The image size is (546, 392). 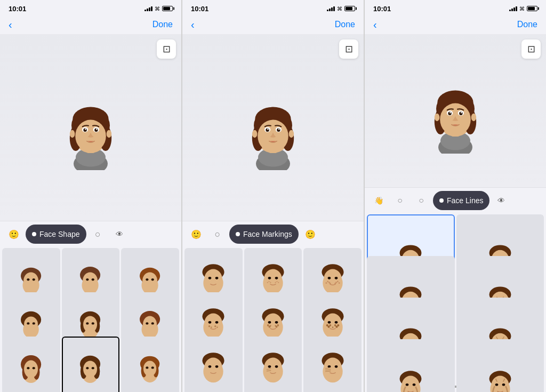 I want to click on camera-button-2: ⊡, so click(x=349, y=49).